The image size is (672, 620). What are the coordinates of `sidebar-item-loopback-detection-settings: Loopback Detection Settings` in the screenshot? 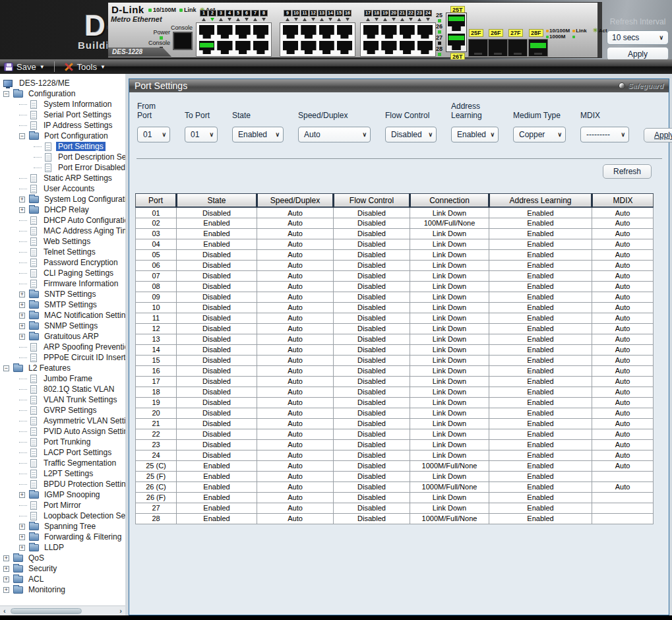 It's located at (63, 516).